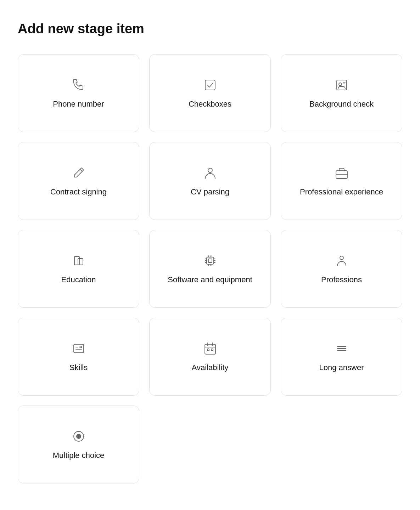 Image resolution: width=420 pixels, height=510 pixels. What do you see at coordinates (342, 357) in the screenshot?
I see `card-long-answer: Long answer` at bounding box center [342, 357].